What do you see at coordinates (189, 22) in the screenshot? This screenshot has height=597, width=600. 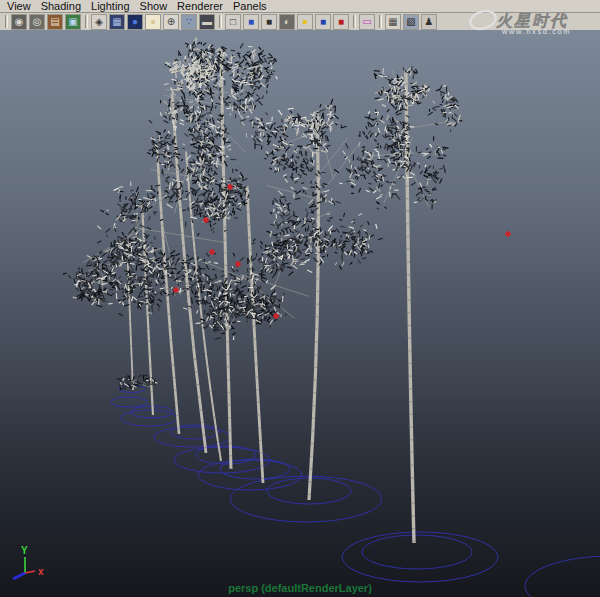 I see `textured-ball-icon: ∵` at bounding box center [189, 22].